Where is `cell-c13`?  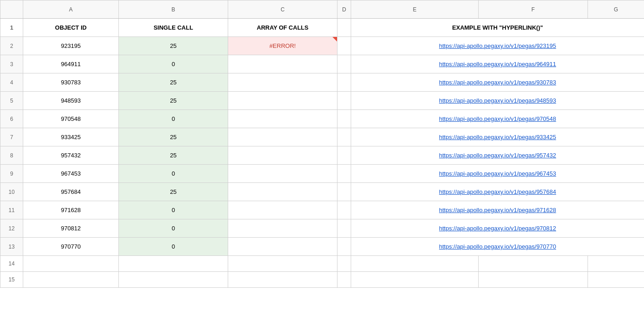
cell-c13 is located at coordinates (283, 247).